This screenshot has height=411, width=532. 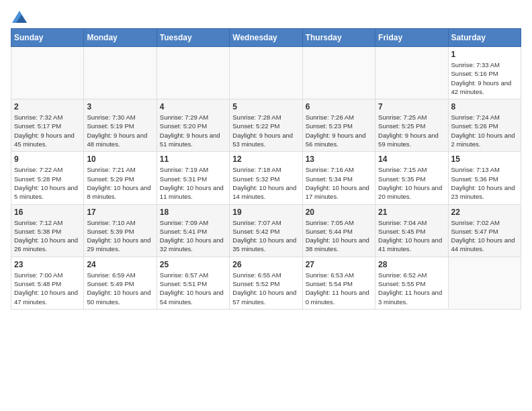 I want to click on day-info: Sunrise: 6:57 AMSunset: 5:51 PMDaylight:…, so click(x=193, y=289).